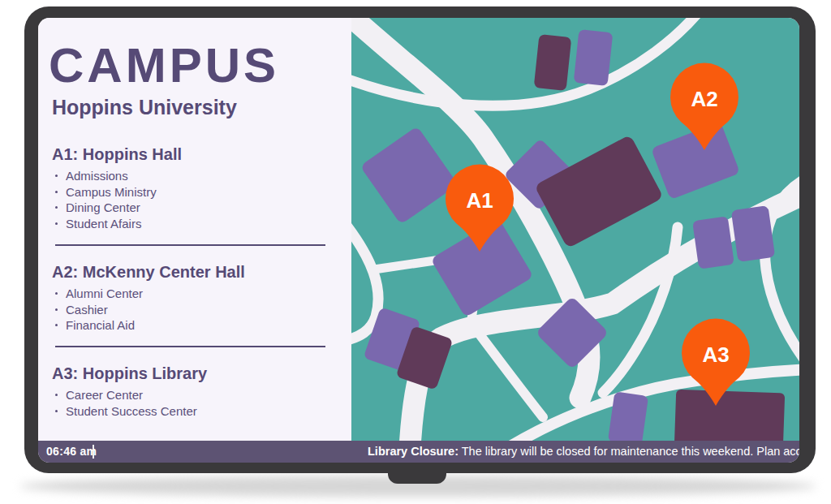  I want to click on pin-label: A1, so click(479, 200).